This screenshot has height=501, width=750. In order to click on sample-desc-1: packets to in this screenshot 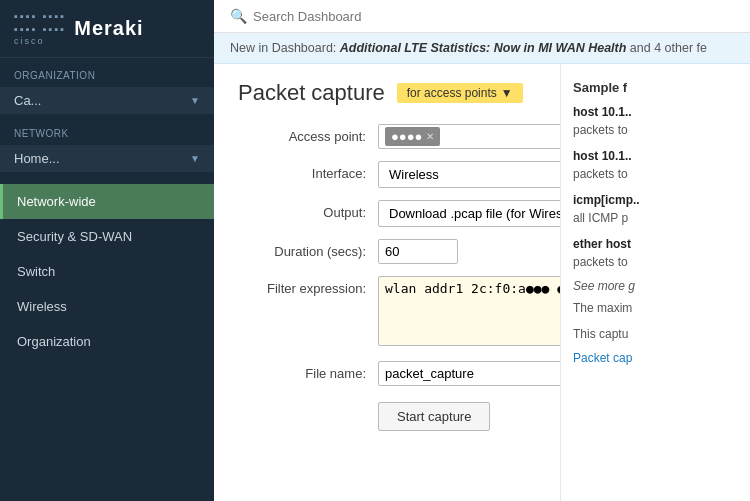, I will do `click(600, 130)`.